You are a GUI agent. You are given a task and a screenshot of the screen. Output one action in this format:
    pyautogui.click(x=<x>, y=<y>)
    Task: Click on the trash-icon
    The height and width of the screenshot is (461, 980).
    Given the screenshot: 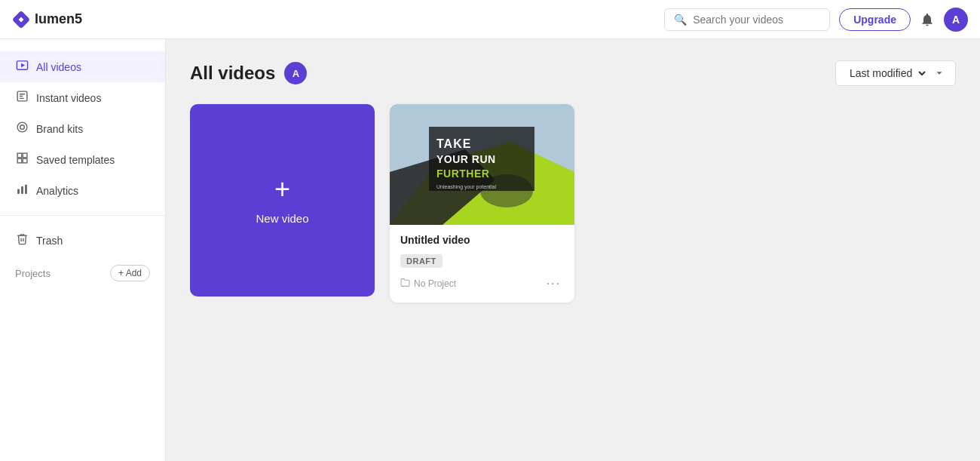 What is the action you would take?
    pyautogui.click(x=22, y=240)
    